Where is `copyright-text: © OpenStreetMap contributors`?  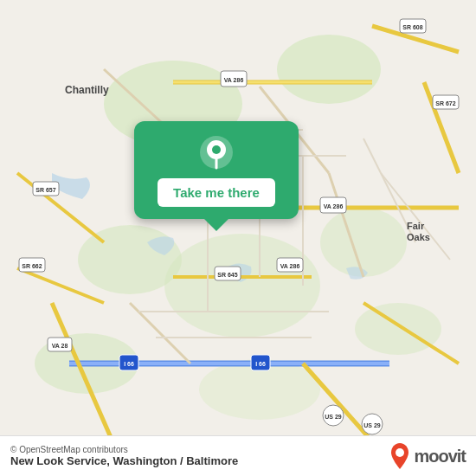
copyright-text: © OpenStreetMap contributors is located at coordinates (125, 450).